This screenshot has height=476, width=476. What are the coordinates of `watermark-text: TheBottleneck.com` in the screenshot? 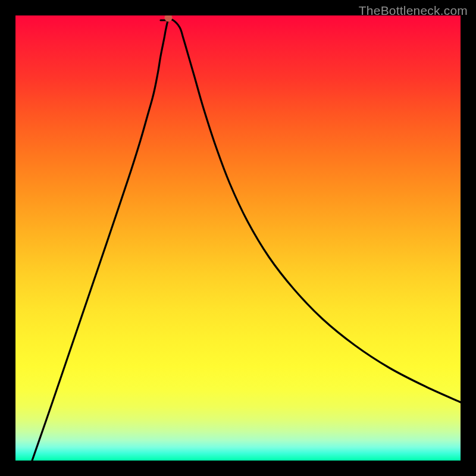 It's located at (413, 11).